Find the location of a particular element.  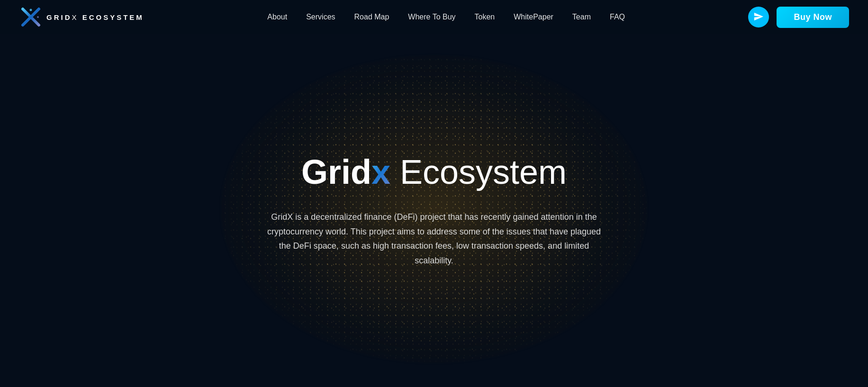

nav-item-about: About is located at coordinates (277, 17).